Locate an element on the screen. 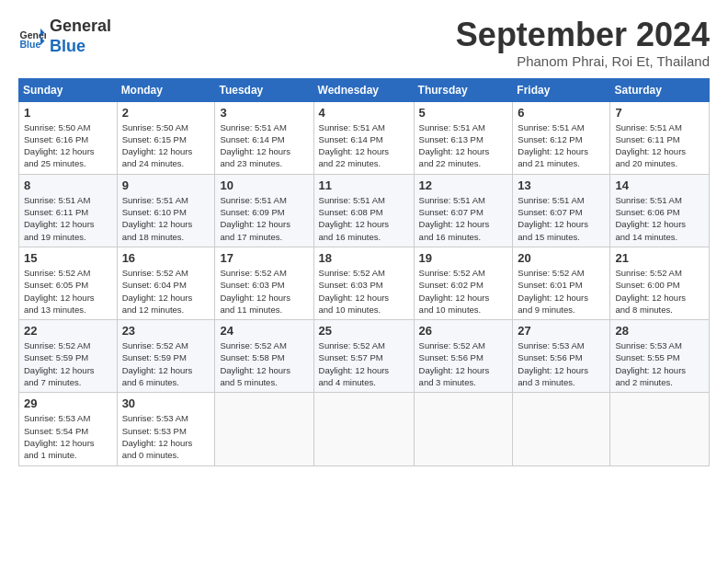  day-info: Sunrise: 5:51 AM Sunset: 6:08 PM Dayligh… is located at coordinates (364, 219).